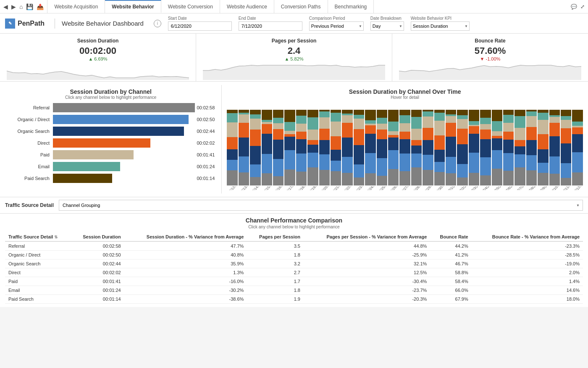  Describe the element at coordinates (111, 167) in the screenshot. I see `bar-row-5: Email 00:01:24` at that location.